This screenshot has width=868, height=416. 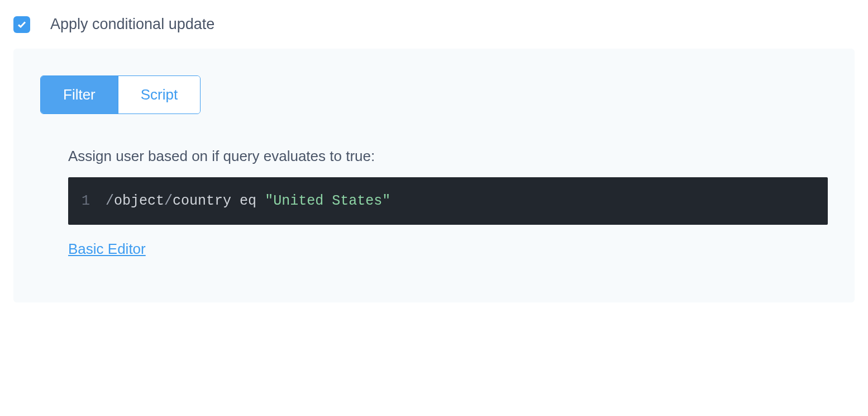 What do you see at coordinates (159, 95) in the screenshot?
I see `tab-script: Script` at bounding box center [159, 95].